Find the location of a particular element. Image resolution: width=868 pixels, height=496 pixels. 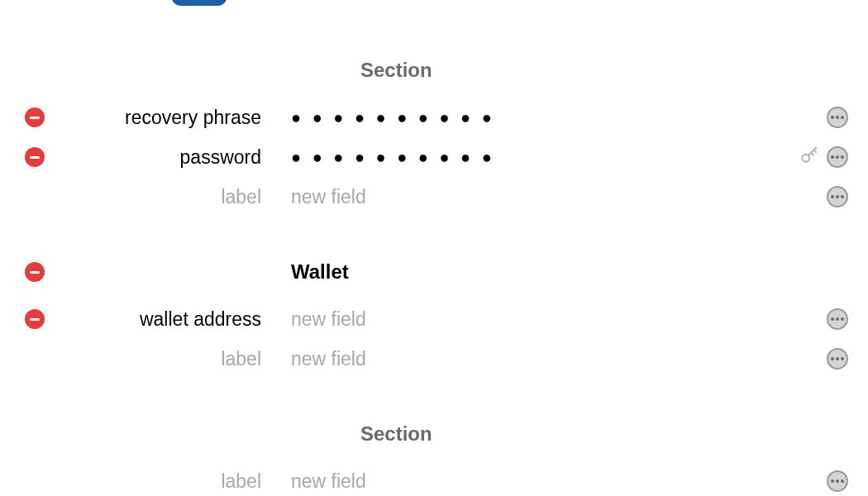

section-header: Wallet is located at coordinates (434, 272).